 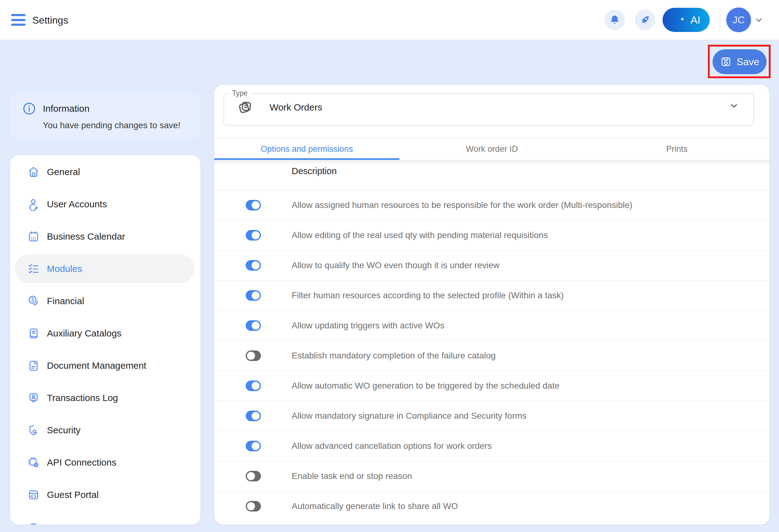 I want to click on ai-assistant-button: ✦ AI, so click(x=686, y=20).